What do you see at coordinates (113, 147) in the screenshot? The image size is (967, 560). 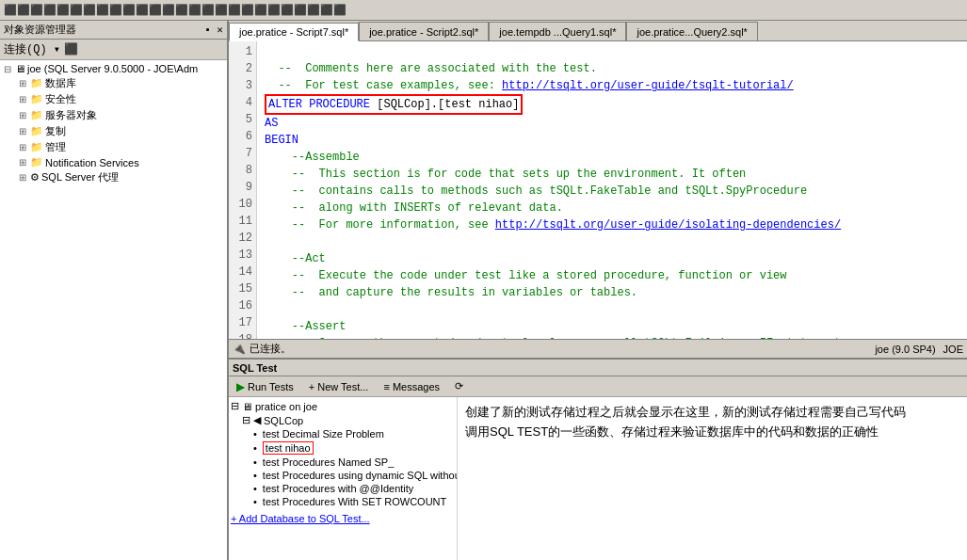 I see `tree-item-management: ⊞ 📁 管理` at bounding box center [113, 147].